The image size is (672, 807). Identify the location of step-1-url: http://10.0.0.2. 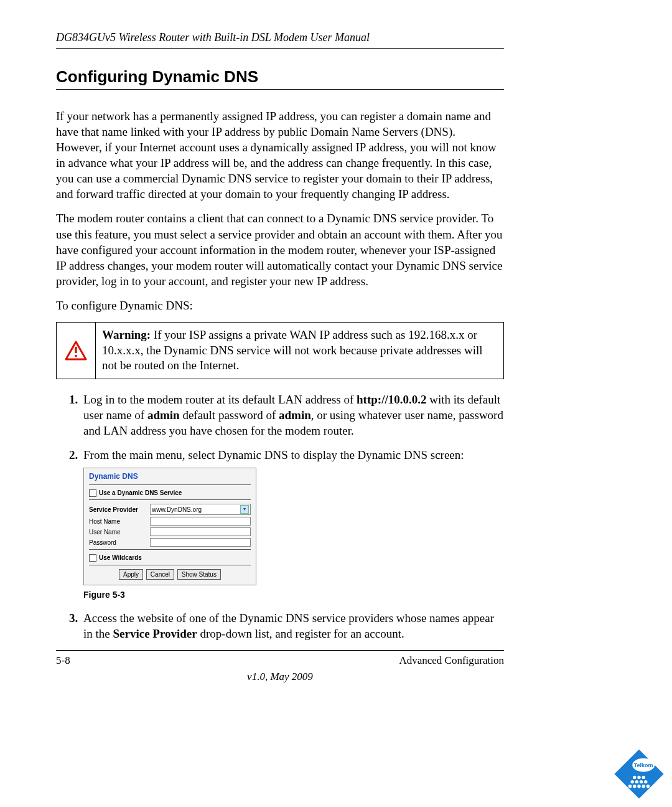
(391, 400).